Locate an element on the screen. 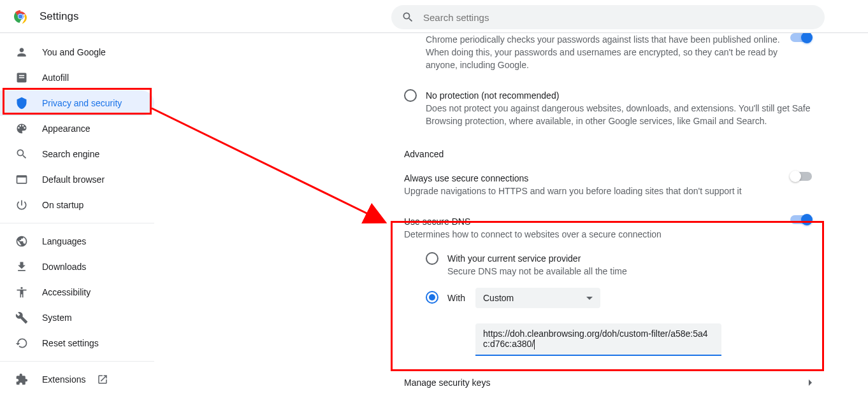 The height and width of the screenshot is (396, 868). sidebar-item-label: On startup is located at coordinates (62, 205).